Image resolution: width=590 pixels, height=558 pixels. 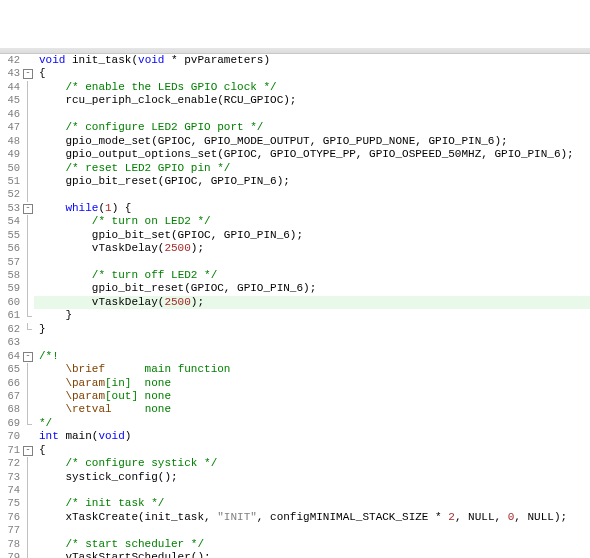 What do you see at coordinates (295, 262) in the screenshot?
I see `code-line: 57` at bounding box center [295, 262].